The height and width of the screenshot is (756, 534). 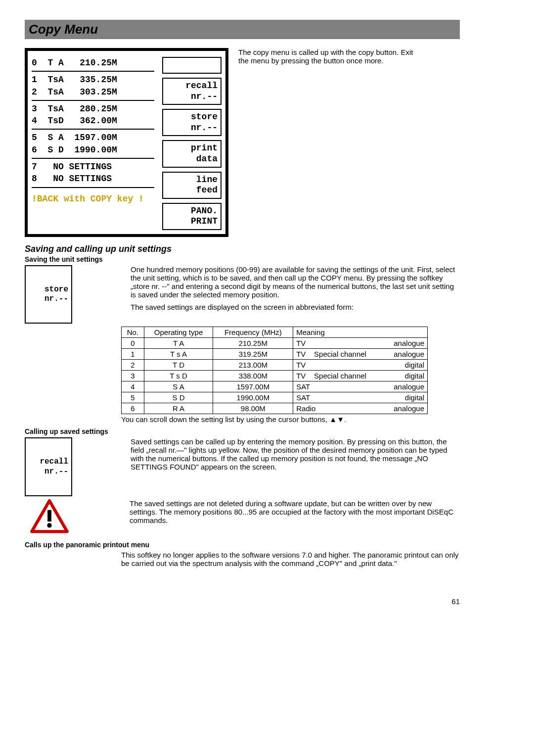 What do you see at coordinates (253, 387) in the screenshot?
I see `cell-freq: 1597.00M` at bounding box center [253, 387].